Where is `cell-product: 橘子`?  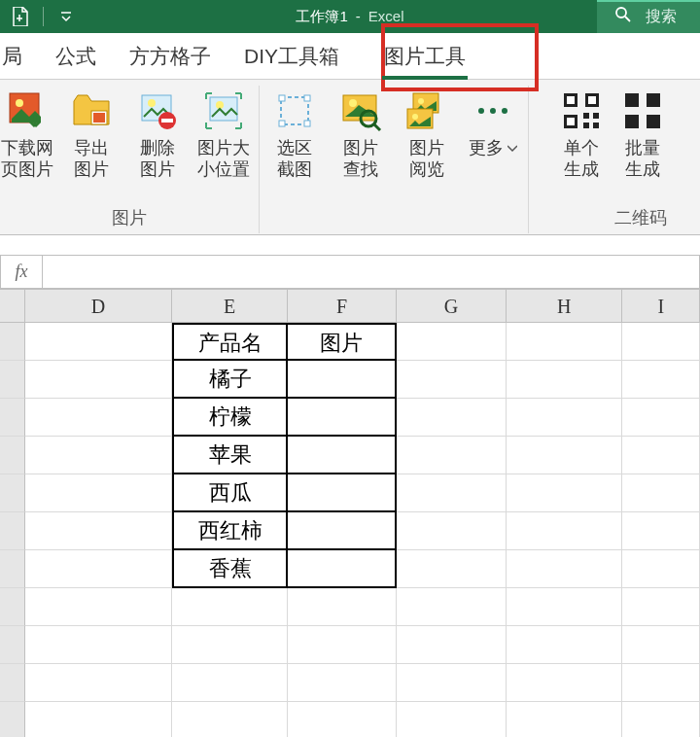 cell-product: 橘子 is located at coordinates (229, 379).